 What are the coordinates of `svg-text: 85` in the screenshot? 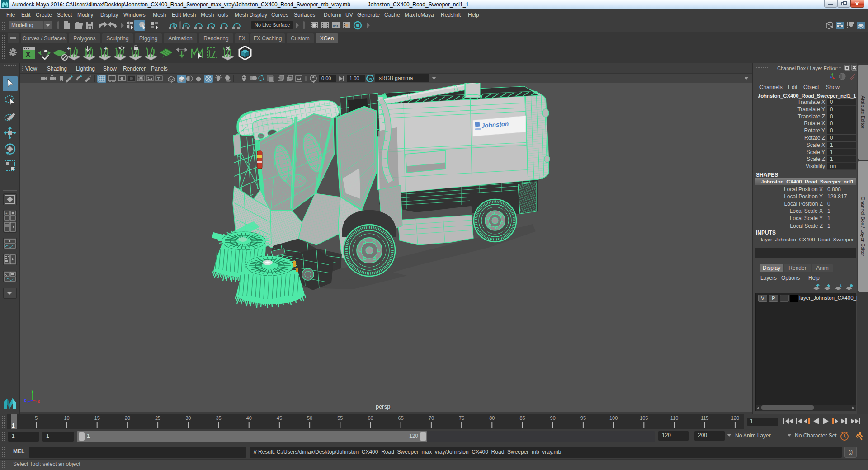 It's located at (522, 418).